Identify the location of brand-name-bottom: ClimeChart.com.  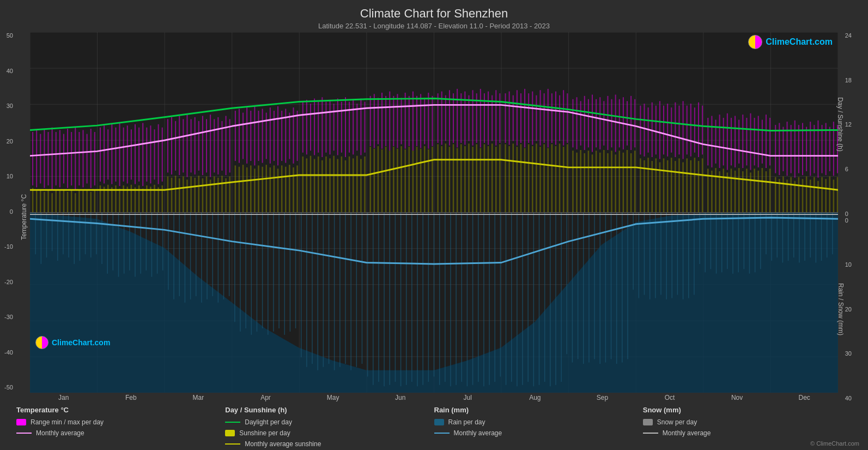
(81, 343).